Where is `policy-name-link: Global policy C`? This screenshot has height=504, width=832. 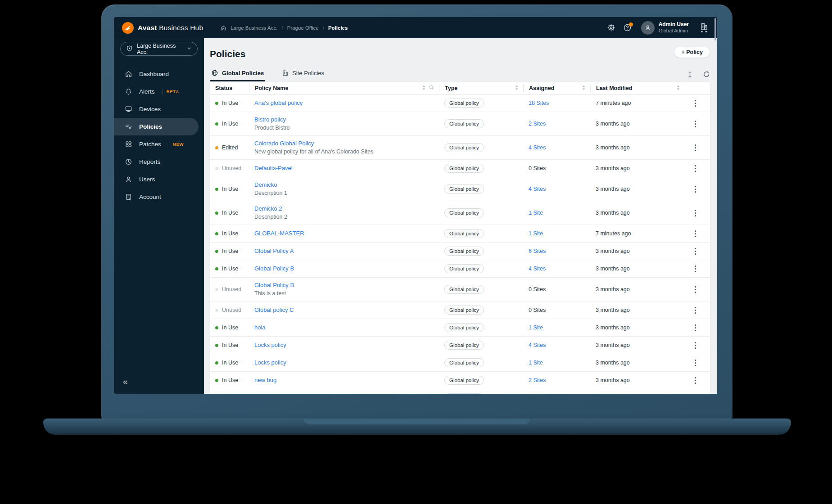
policy-name-link: Global policy C is located at coordinates (347, 310).